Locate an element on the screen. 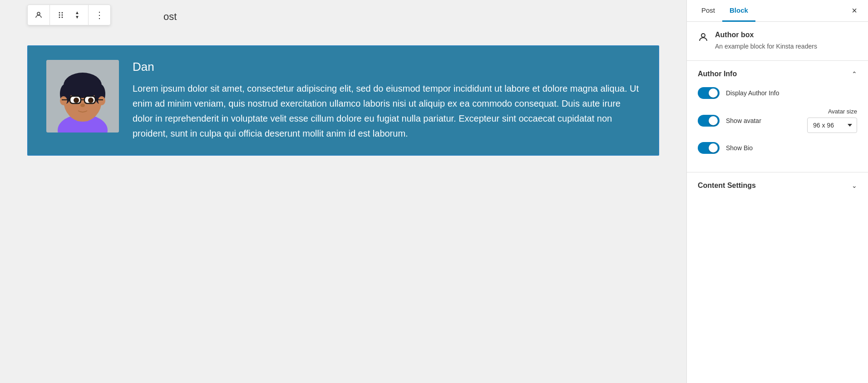  block-info-section: Author box An example block for Kinsta r… is located at coordinates (777, 41).